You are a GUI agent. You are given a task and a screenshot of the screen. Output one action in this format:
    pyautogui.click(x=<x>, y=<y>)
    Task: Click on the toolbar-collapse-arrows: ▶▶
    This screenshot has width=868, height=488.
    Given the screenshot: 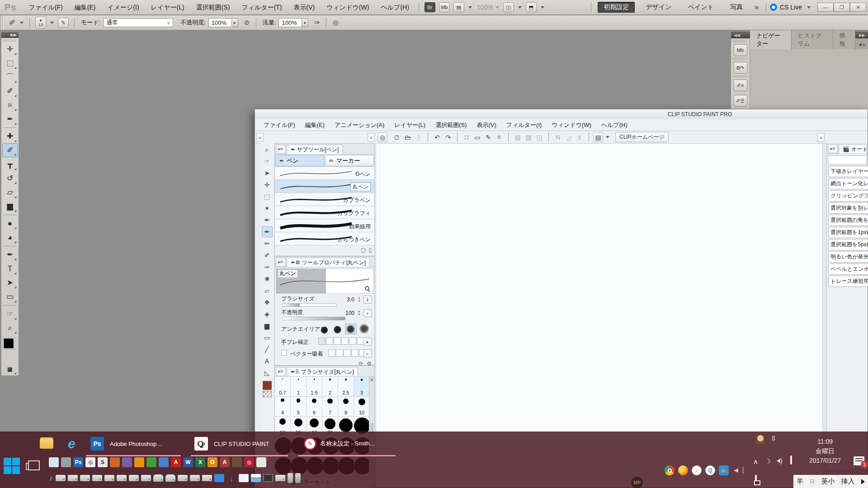 What is the action you would take?
    pyautogui.click(x=10, y=35)
    